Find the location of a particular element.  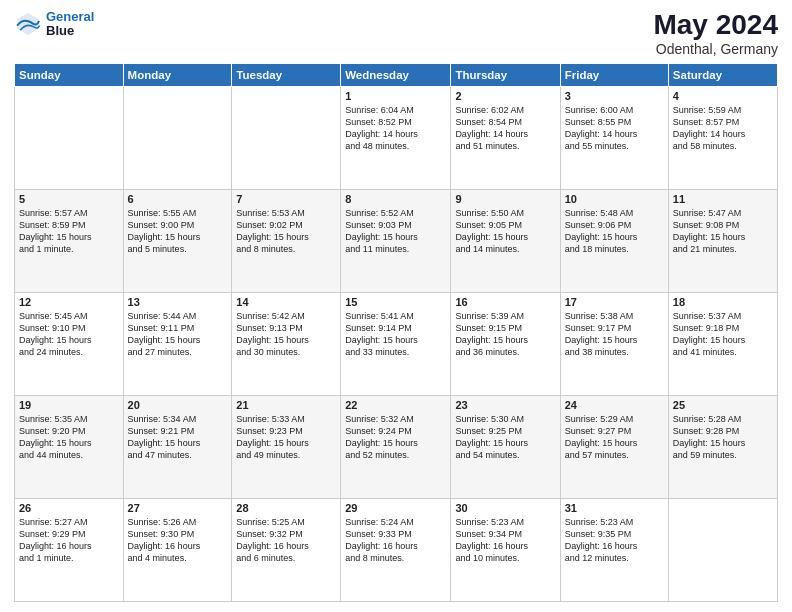

sub-title: Odenthal, Germany is located at coordinates (716, 49).